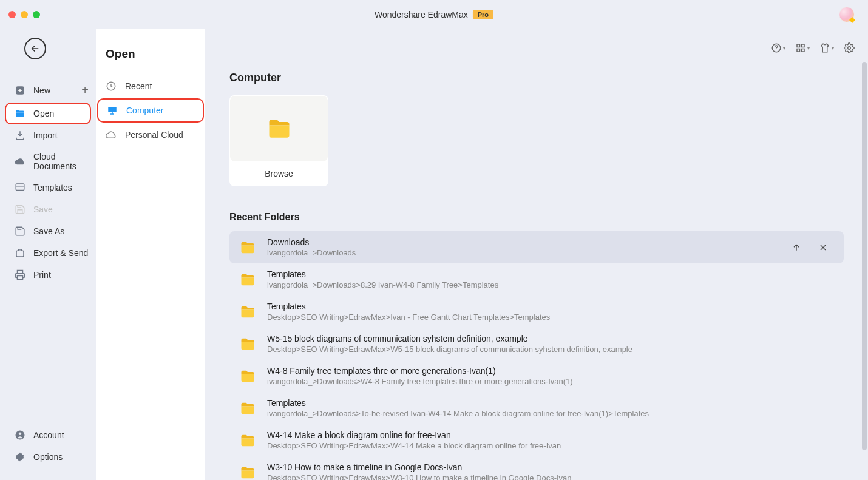 The width and height of the screenshot is (868, 480). What do you see at coordinates (778, 48) in the screenshot?
I see `help-menu: ▾` at bounding box center [778, 48].